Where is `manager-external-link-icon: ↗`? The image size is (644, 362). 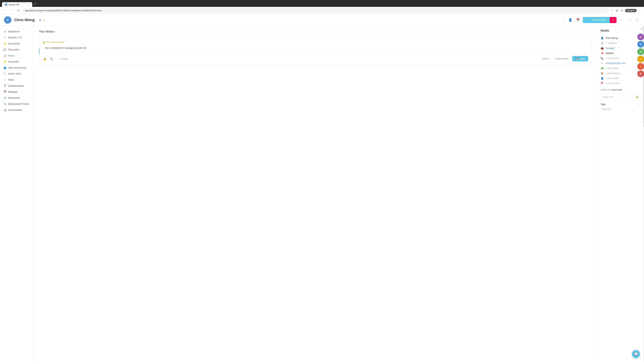
manager-external-link-icon: ↗ is located at coordinates (618, 48).